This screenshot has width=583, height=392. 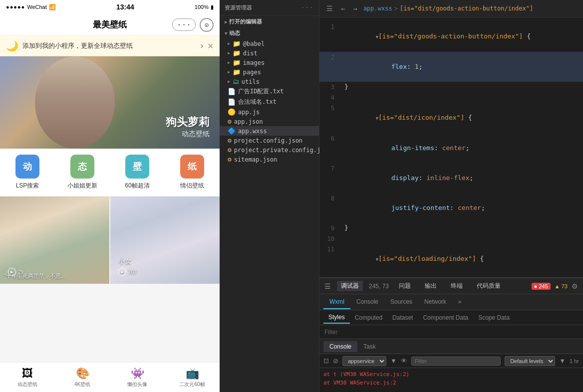 I want to click on folder-babel: ▶ 📁 @babel, so click(x=270, y=44).